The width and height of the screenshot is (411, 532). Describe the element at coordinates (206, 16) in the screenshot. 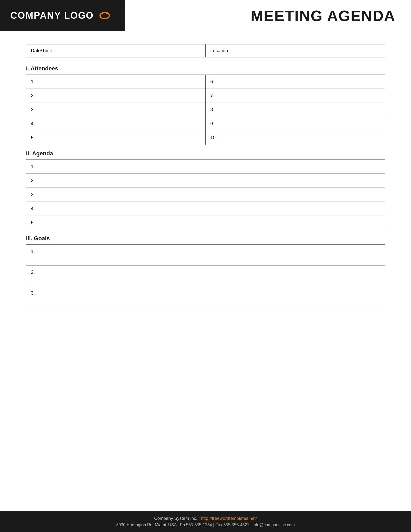

I see `page-header: COMPANY LOGO MEETING AGENDA` at that location.